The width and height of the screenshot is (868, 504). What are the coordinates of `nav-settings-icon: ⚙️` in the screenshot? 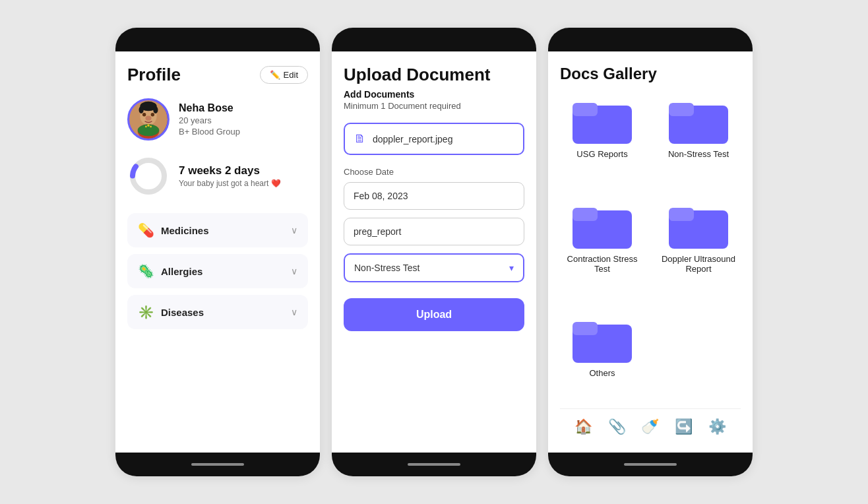 It's located at (718, 427).